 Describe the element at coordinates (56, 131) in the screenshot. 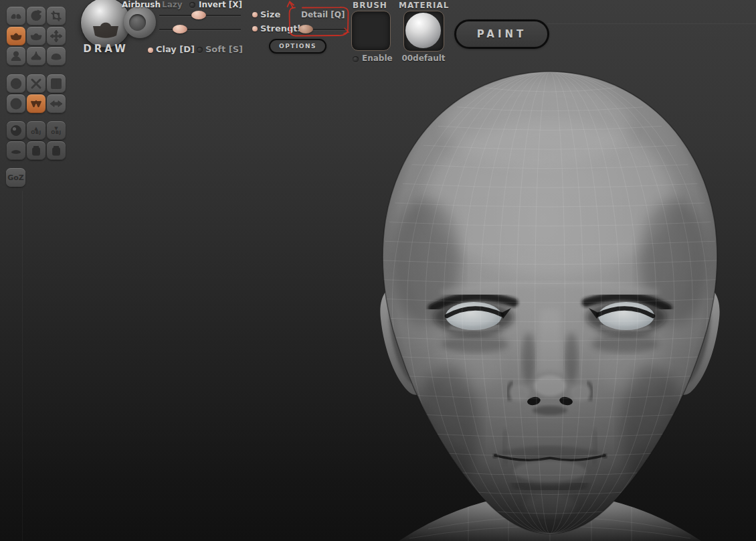

I see `tool-button-export-obj: ▼ OBJ` at that location.